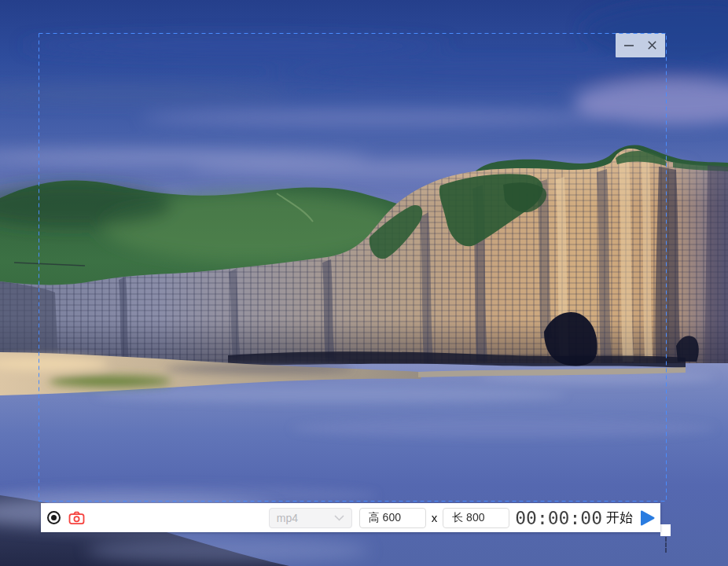 The image size is (728, 566). I want to click on camera-icon, so click(77, 518).